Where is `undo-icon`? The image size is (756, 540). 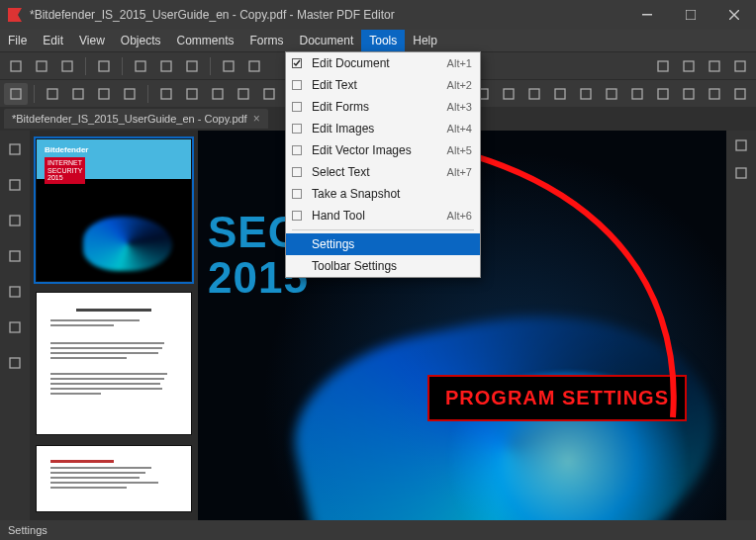
undo-icon is located at coordinates (229, 66).